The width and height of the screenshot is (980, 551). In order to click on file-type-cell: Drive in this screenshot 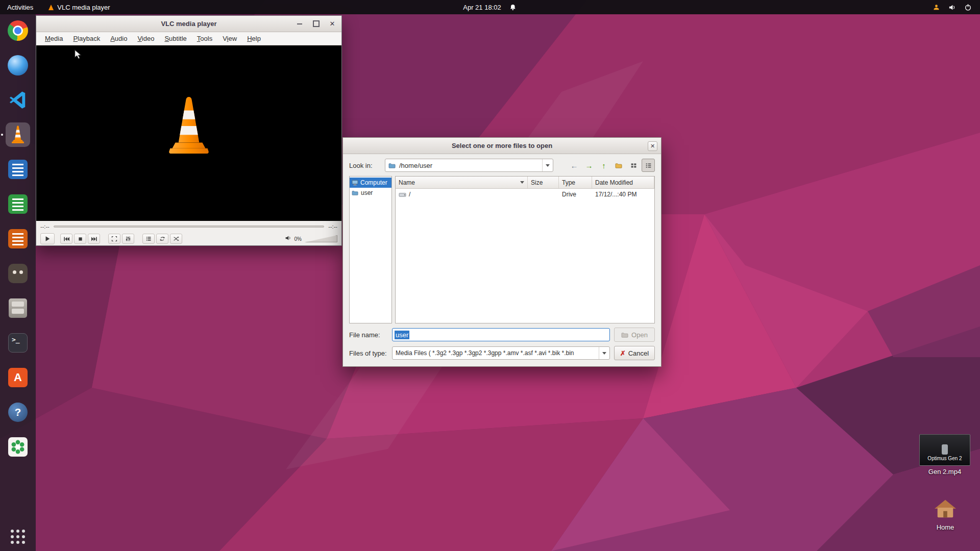, I will do `click(576, 194)`.